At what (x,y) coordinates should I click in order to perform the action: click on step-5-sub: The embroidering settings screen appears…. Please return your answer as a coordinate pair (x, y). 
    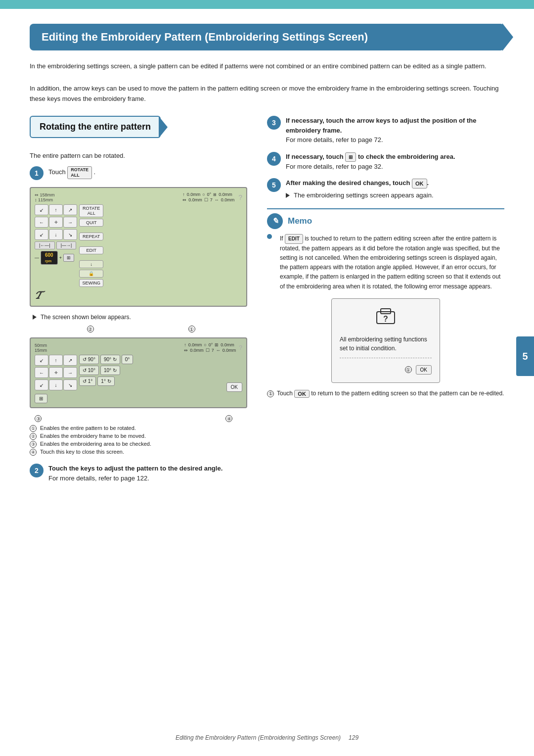
    Looking at the image, I should click on (364, 195).